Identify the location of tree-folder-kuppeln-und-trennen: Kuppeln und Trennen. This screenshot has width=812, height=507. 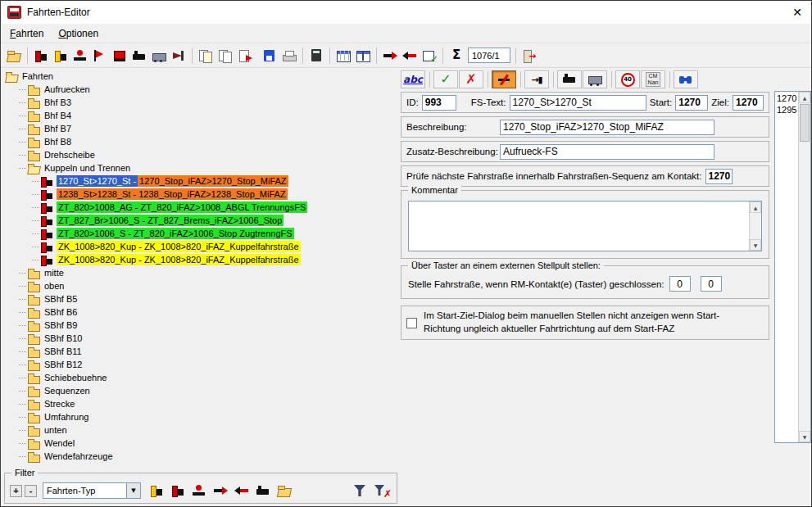
(201, 168).